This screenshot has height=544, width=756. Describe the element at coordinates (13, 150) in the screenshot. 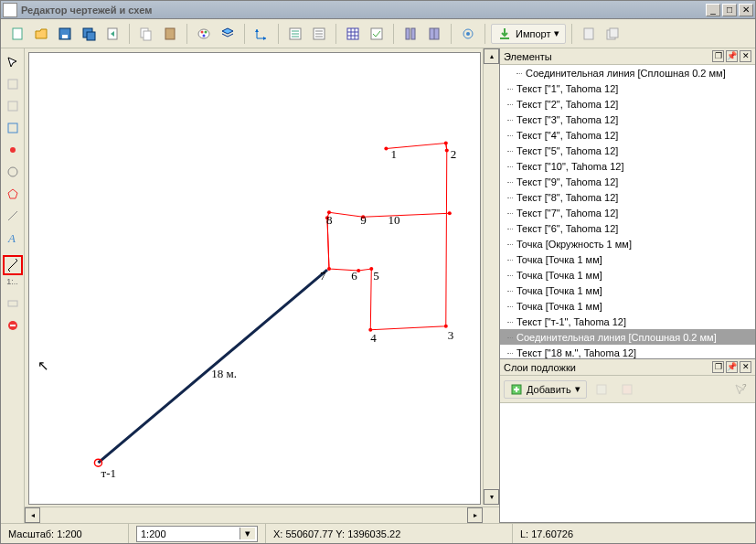

I see `point-tool` at that location.